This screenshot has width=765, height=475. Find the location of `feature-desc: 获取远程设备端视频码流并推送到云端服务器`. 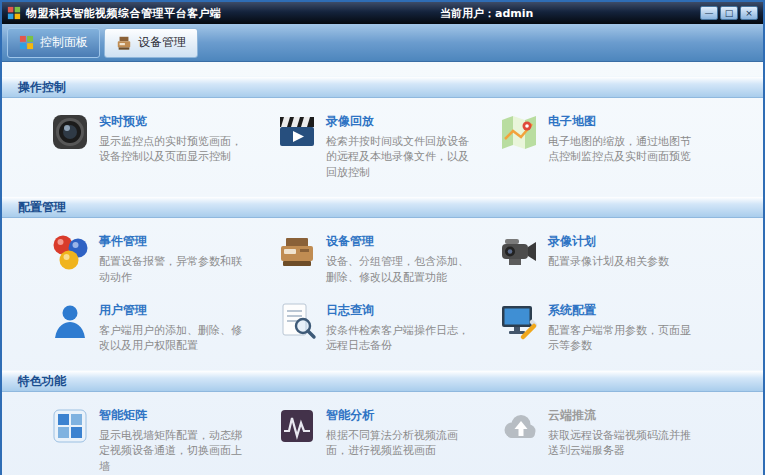

feature-desc: 获取远程设备端视频码流并推送到云端服务器 is located at coordinates (624, 444).